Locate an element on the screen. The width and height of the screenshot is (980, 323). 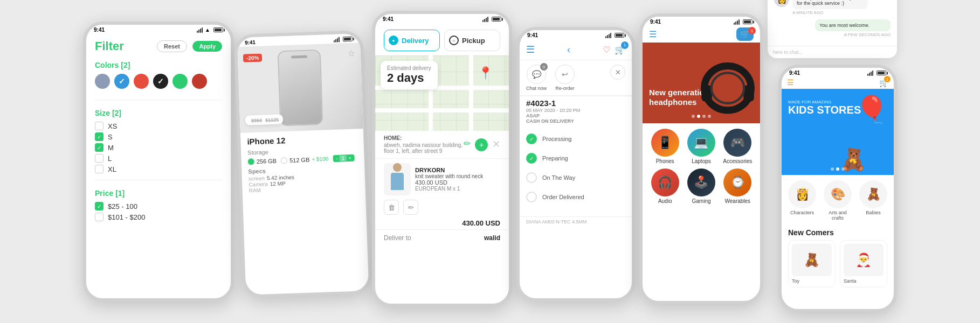
delivery-tabs: ● Delivery ○ Pickup is located at coordinates (442, 39).